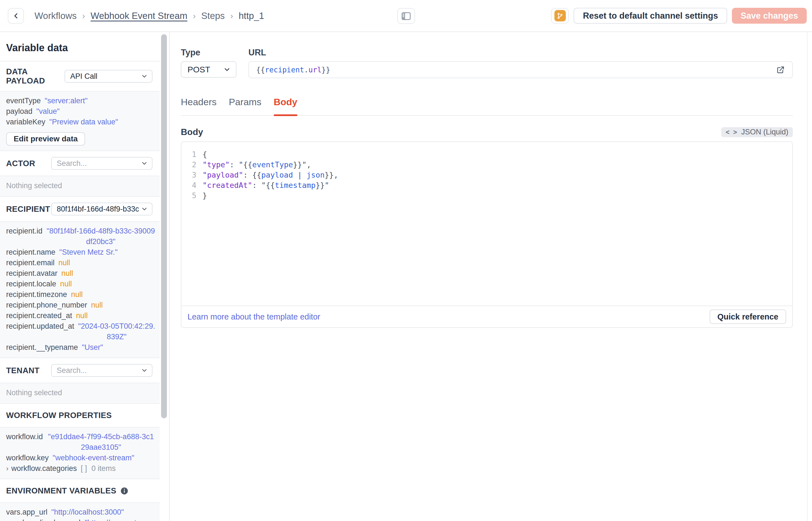 This screenshot has height=521, width=812. What do you see at coordinates (80, 209) in the screenshot?
I see `recipient-row: RECIPIENT 80f1f4bf-166d-48f9-b33c` at bounding box center [80, 209].